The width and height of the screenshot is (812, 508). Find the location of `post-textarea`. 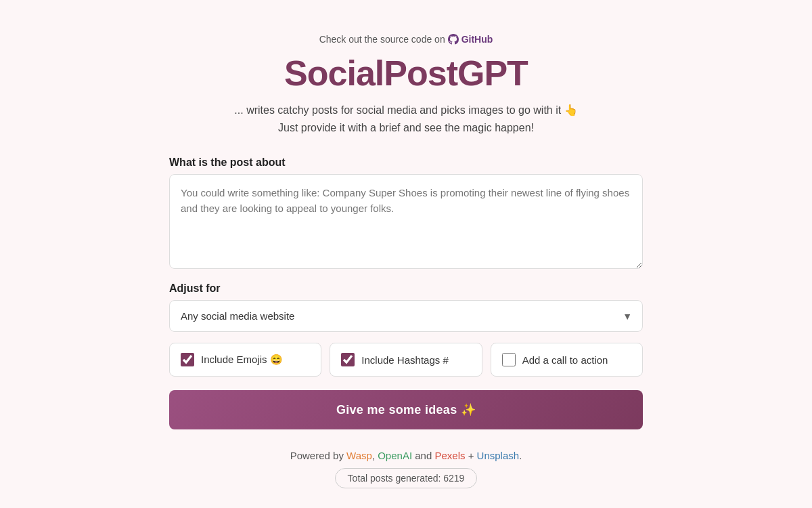

post-textarea is located at coordinates (406, 221).